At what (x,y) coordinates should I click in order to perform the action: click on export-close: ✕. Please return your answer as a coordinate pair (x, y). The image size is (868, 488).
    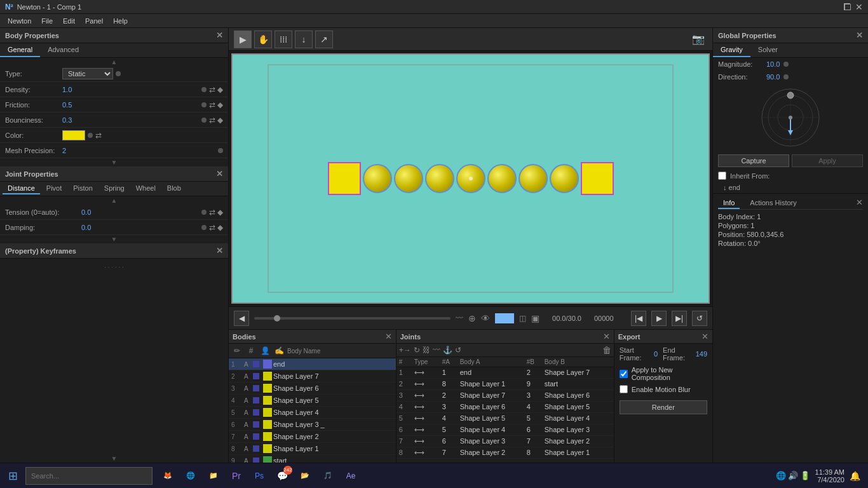
    Looking at the image, I should click on (705, 337).